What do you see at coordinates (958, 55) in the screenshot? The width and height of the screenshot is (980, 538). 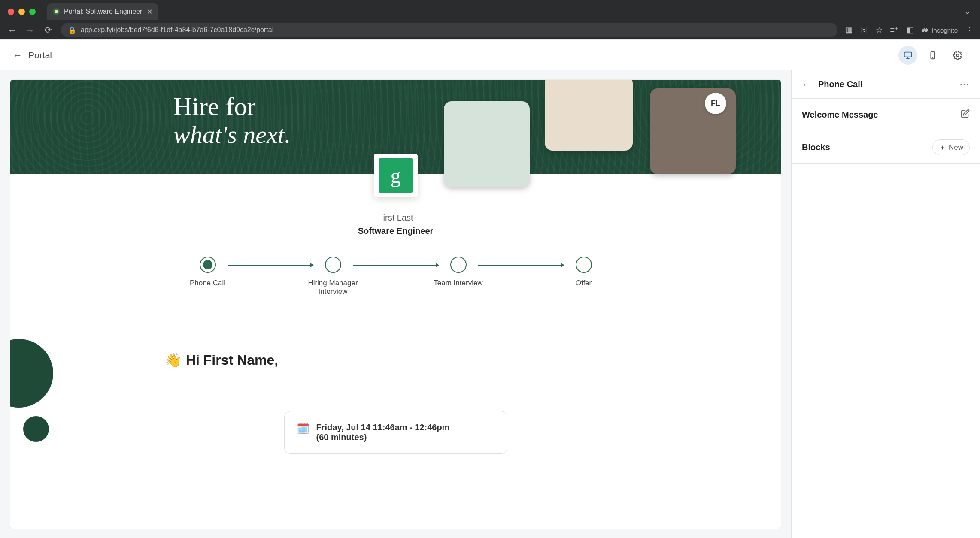 I see `settings-button` at bounding box center [958, 55].